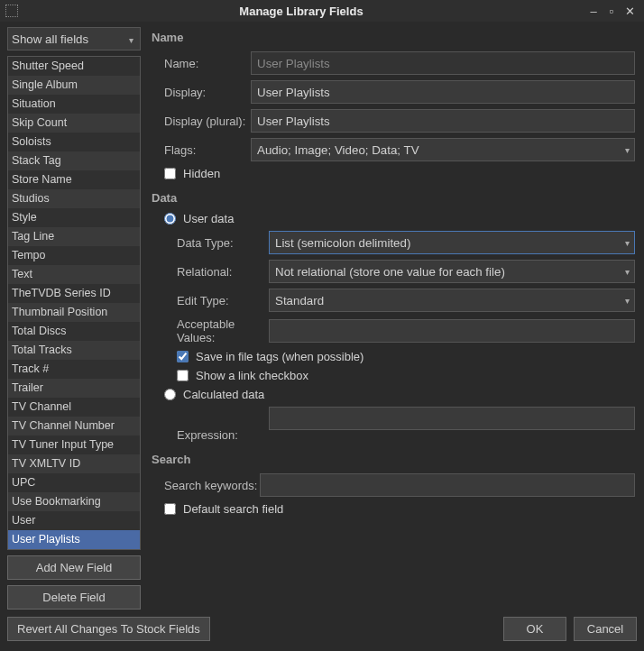  Describe the element at coordinates (74, 39) in the screenshot. I see `field-filter-select: Show all fields` at that location.